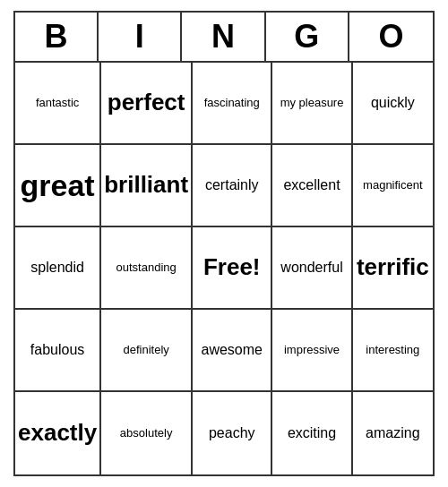 The width and height of the screenshot is (448, 487). I want to click on bingo-cell-text-6: brilliant, so click(146, 184).